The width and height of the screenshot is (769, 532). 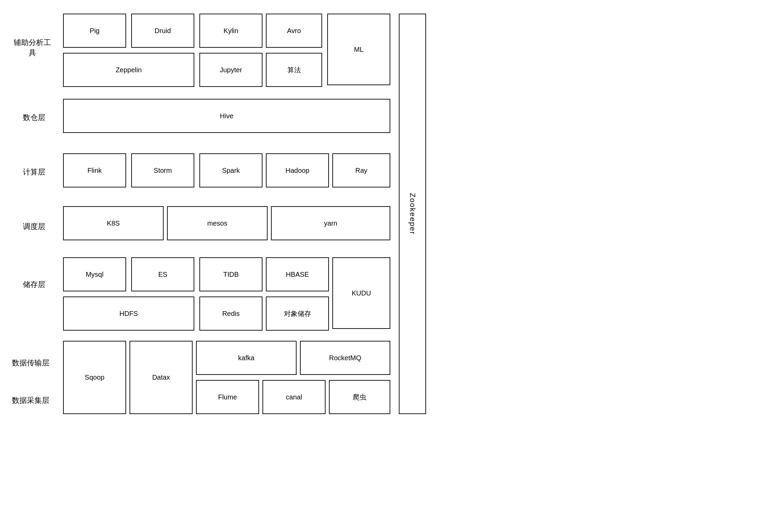 What do you see at coordinates (217, 223) in the screenshot?
I see `box-mesos: mesos` at bounding box center [217, 223].